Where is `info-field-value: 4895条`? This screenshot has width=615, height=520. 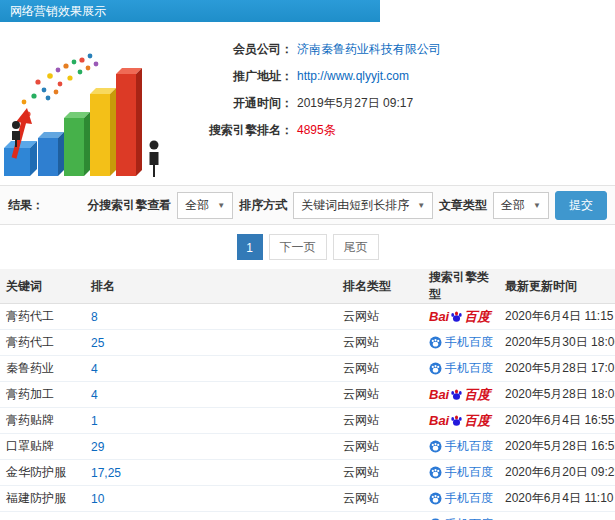 info-field-value: 4895条 is located at coordinates (316, 130).